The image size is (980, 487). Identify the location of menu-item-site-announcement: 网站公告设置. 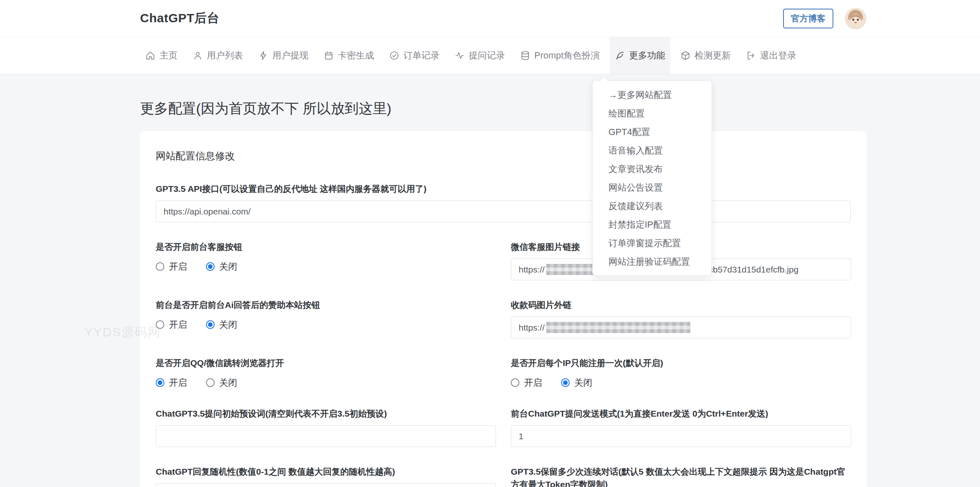
(652, 188).